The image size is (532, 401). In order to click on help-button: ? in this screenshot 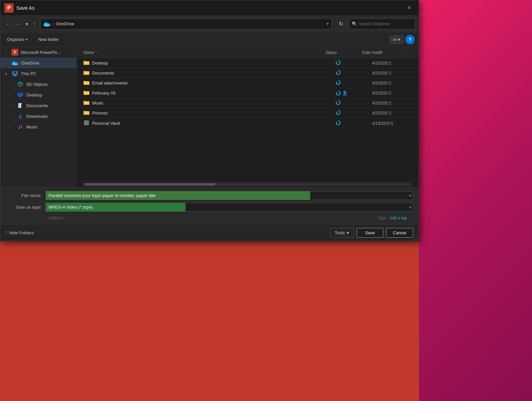, I will do `click(410, 40)`.